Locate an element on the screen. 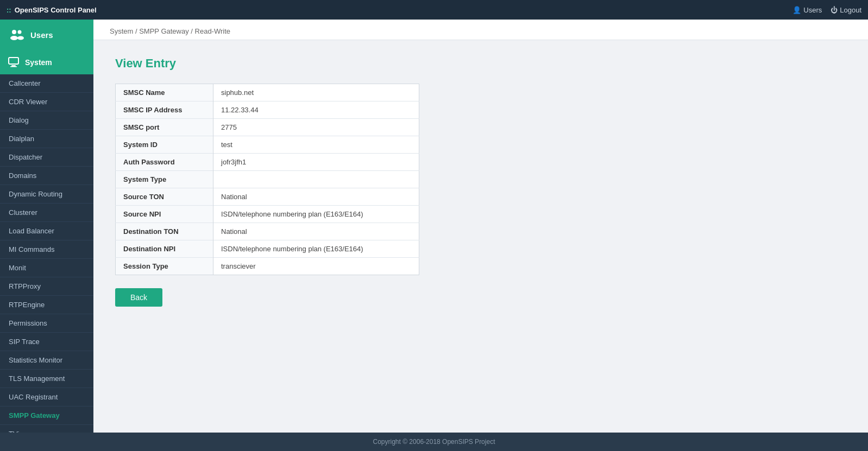 The width and height of the screenshot is (868, 451). sidebar-item-monit: Monit is located at coordinates (47, 268).